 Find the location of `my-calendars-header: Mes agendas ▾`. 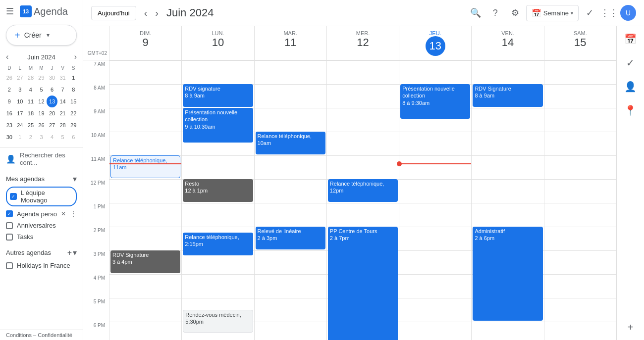

my-calendars-header: Mes agendas ▾ is located at coordinates (42, 179).